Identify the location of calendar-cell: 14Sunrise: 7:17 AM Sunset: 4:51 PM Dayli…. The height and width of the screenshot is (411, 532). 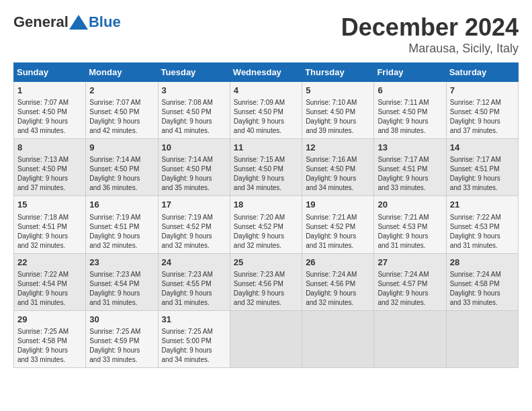
(482, 168).